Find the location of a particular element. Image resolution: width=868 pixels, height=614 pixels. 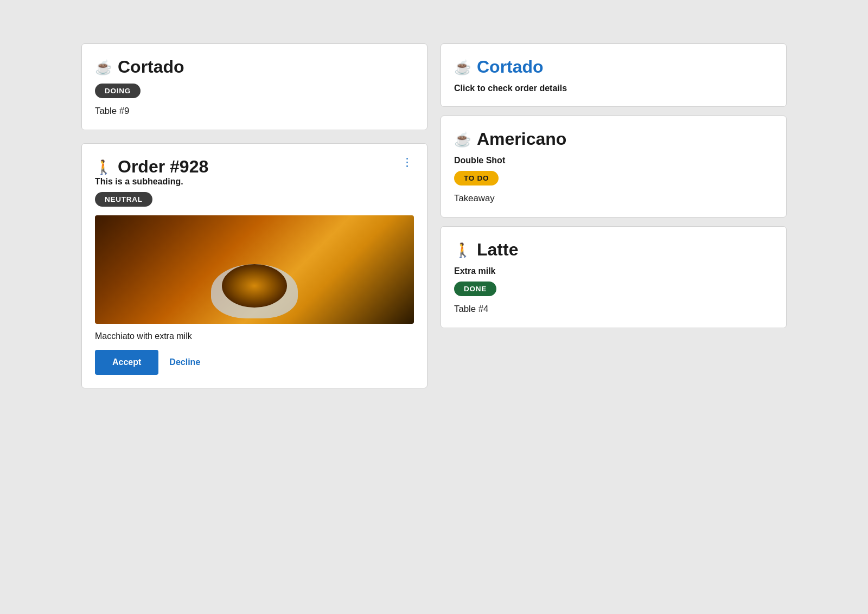

todo-badge: TO DO is located at coordinates (476, 178).